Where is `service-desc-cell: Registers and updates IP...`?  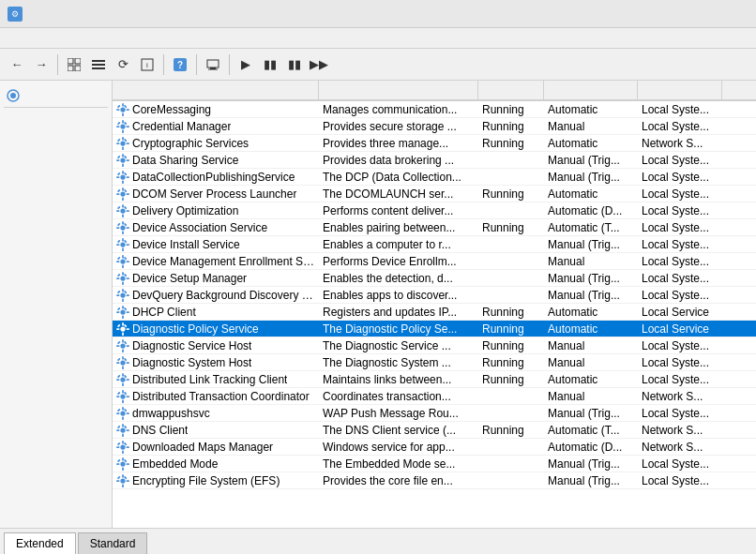
service-desc-cell: Registers and updates IP... is located at coordinates (399, 311).